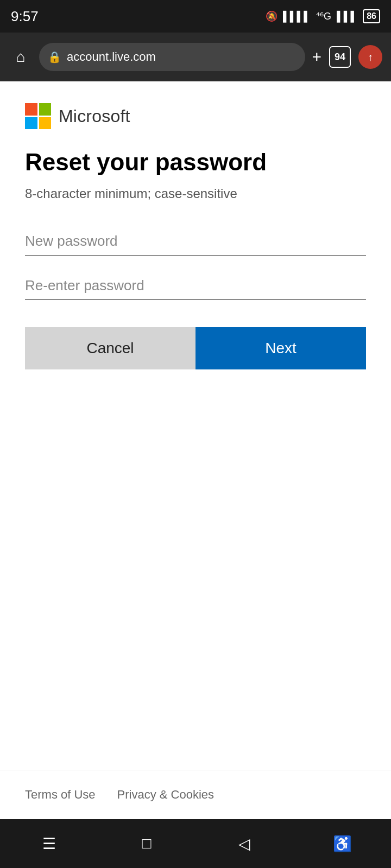 This screenshot has width=391, height=868. What do you see at coordinates (38, 116) in the screenshot?
I see `ms-logo-grid` at bounding box center [38, 116].